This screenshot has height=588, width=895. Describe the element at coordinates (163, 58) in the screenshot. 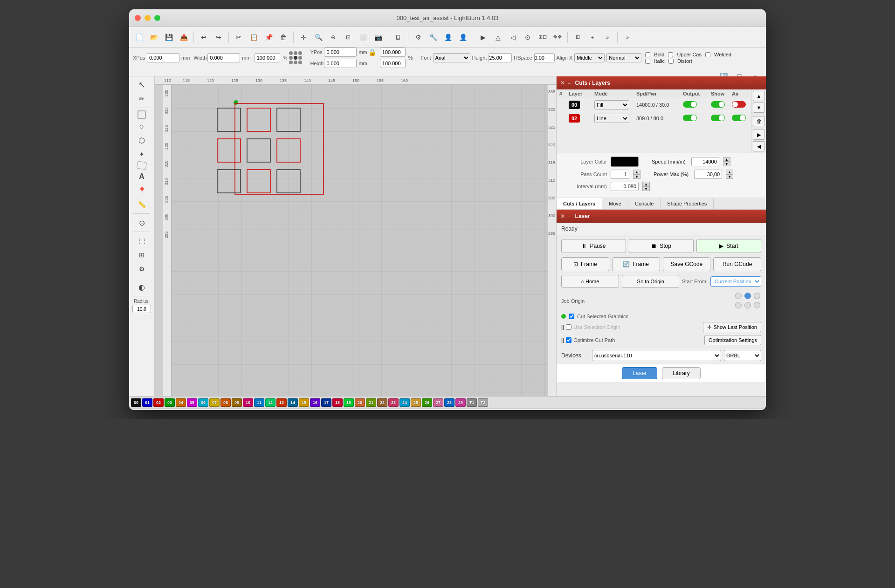

I see `xpos-input` at that location.